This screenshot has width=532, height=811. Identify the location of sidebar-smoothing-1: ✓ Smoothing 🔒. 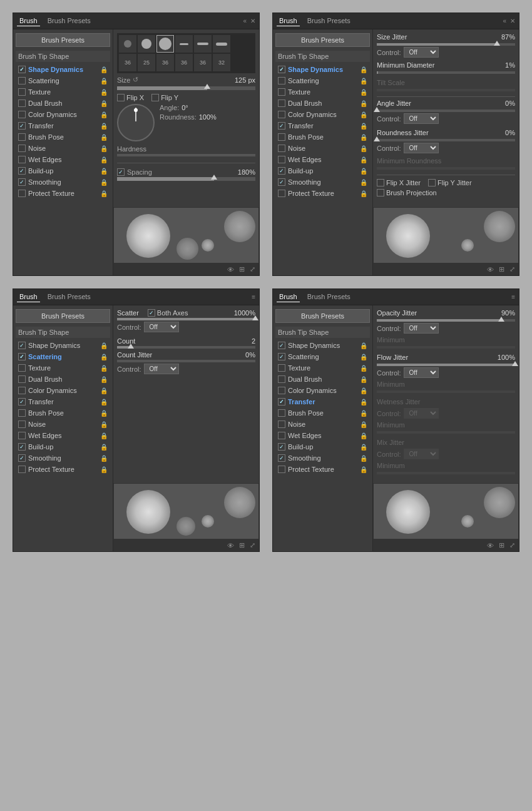
(63, 182).